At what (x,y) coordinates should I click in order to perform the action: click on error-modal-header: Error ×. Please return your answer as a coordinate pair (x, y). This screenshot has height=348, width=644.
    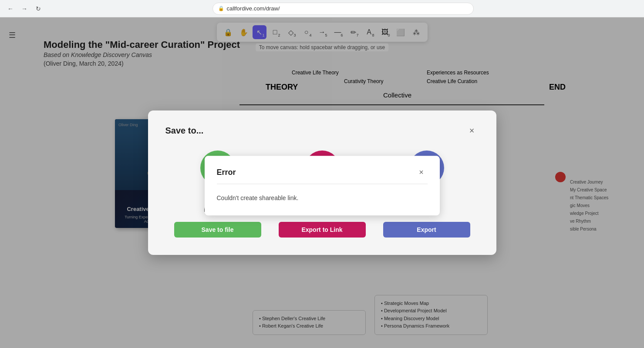
    Looking at the image, I should click on (322, 172).